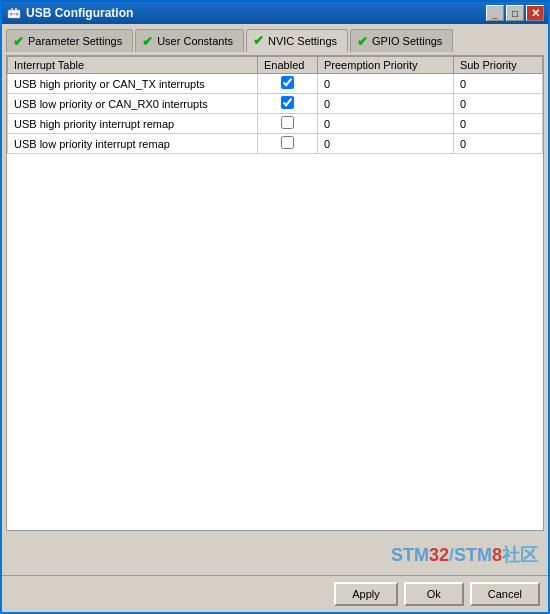 The image size is (550, 614). What do you see at coordinates (386, 66) in the screenshot?
I see `col-header-2: Preemption Priority` at bounding box center [386, 66].